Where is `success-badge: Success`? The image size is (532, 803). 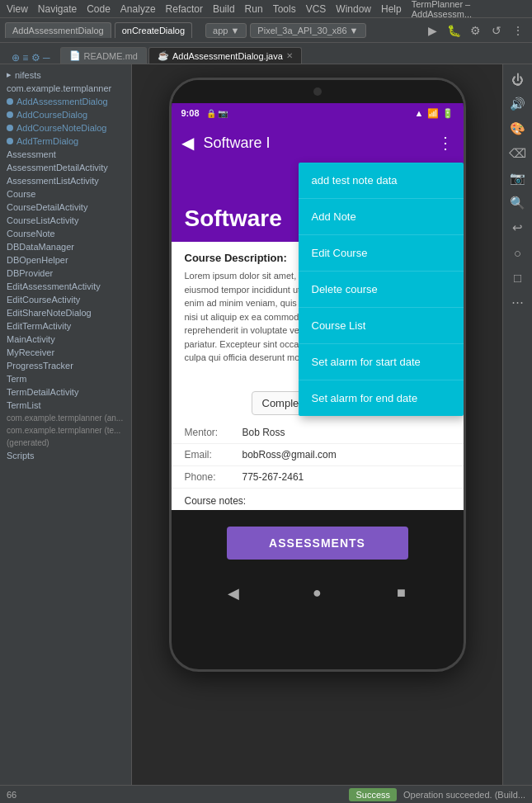 success-badge: Success is located at coordinates (373, 795).